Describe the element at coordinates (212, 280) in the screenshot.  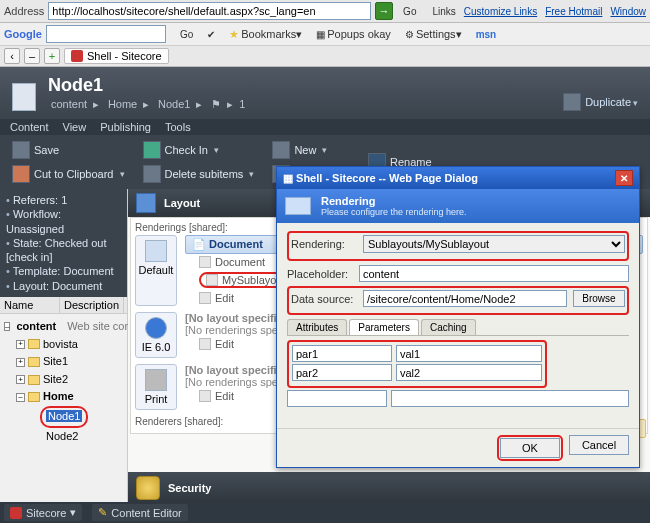
I see `sublayout-icon` at that location.